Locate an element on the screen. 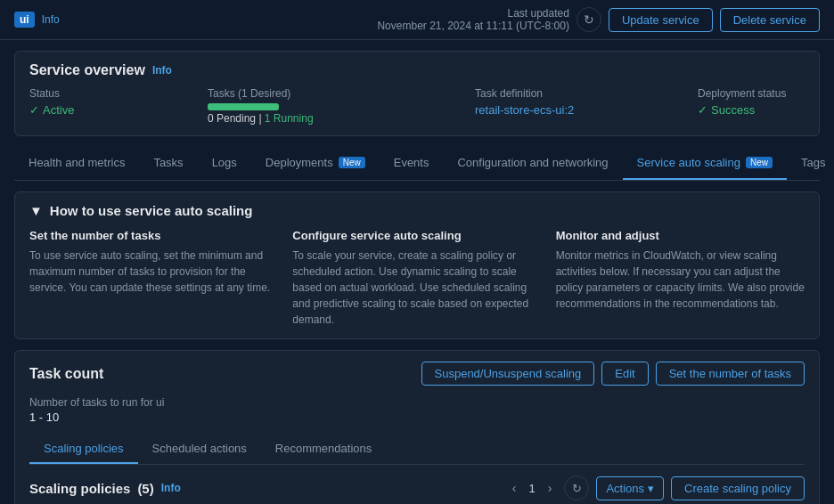  check-icon: ✓ is located at coordinates (34, 110).